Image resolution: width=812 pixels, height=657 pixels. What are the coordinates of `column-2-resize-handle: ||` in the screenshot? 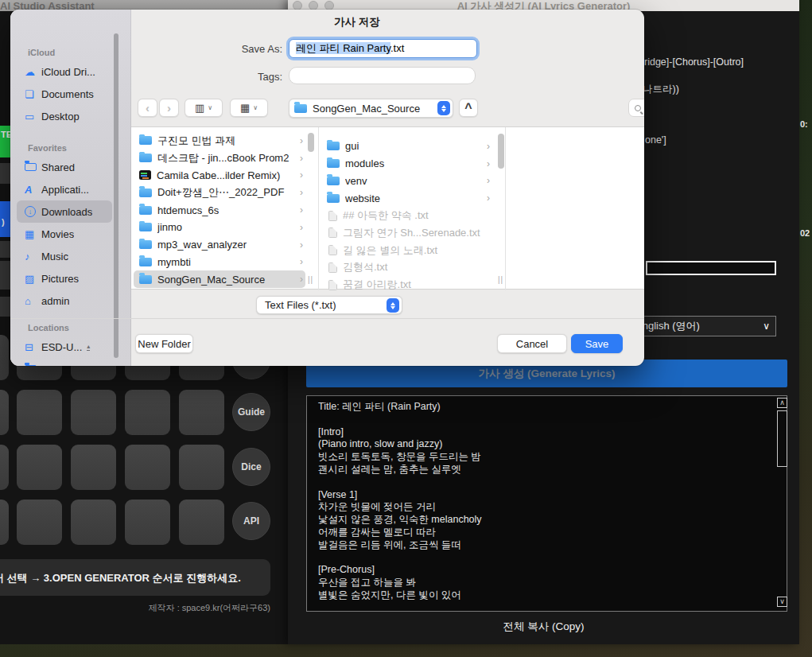 It's located at (501, 280).